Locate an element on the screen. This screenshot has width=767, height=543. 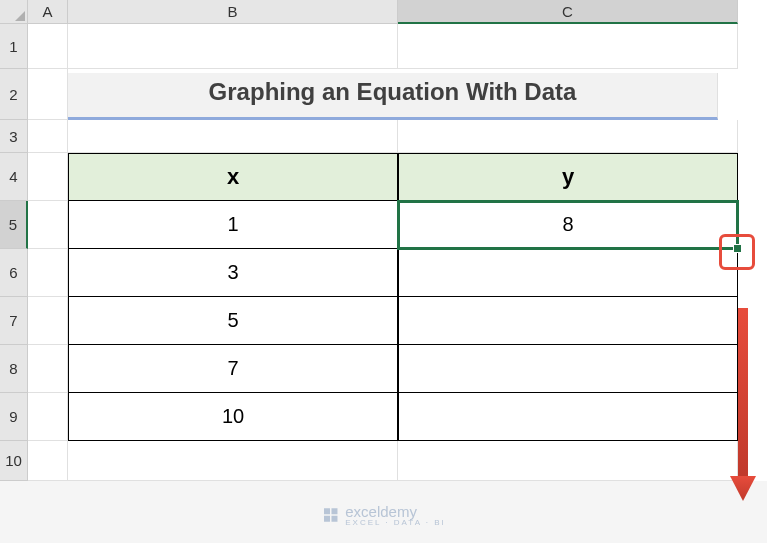
cell-a1 is located at coordinates (48, 46).